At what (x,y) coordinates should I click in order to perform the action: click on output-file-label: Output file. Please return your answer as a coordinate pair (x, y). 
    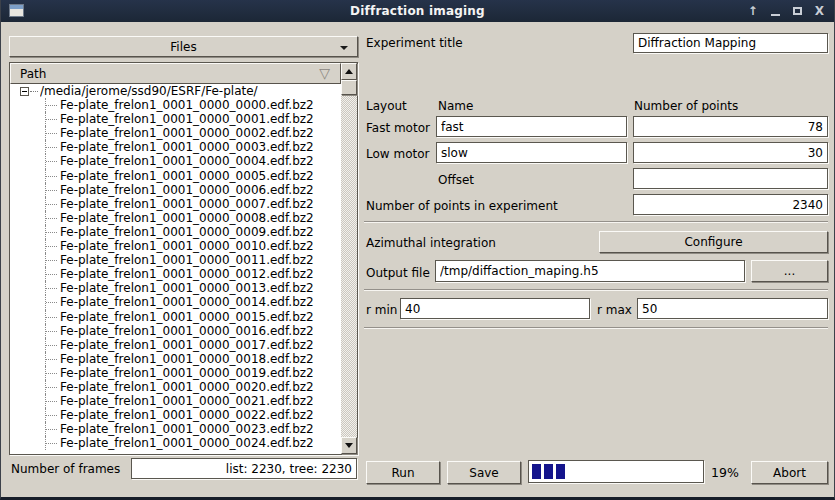
    Looking at the image, I should click on (398, 273).